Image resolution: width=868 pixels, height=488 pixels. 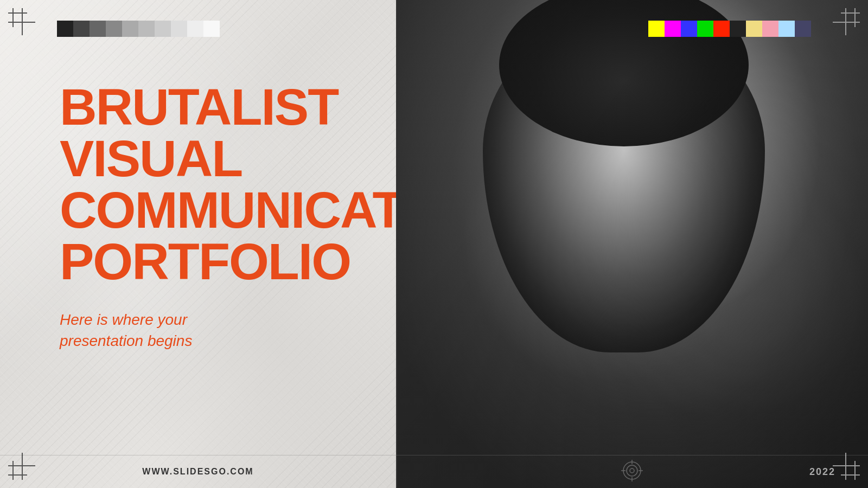 I want to click on subtitle: Here is where your presentation begins, so click(x=217, y=330).